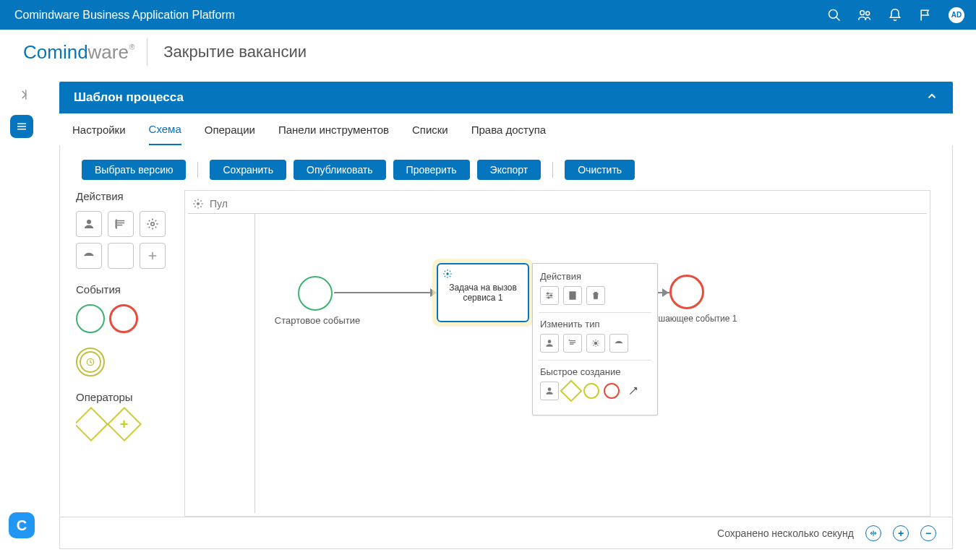  What do you see at coordinates (665, 293) in the screenshot?
I see `sequence-flow-arrowhead` at bounding box center [665, 293].